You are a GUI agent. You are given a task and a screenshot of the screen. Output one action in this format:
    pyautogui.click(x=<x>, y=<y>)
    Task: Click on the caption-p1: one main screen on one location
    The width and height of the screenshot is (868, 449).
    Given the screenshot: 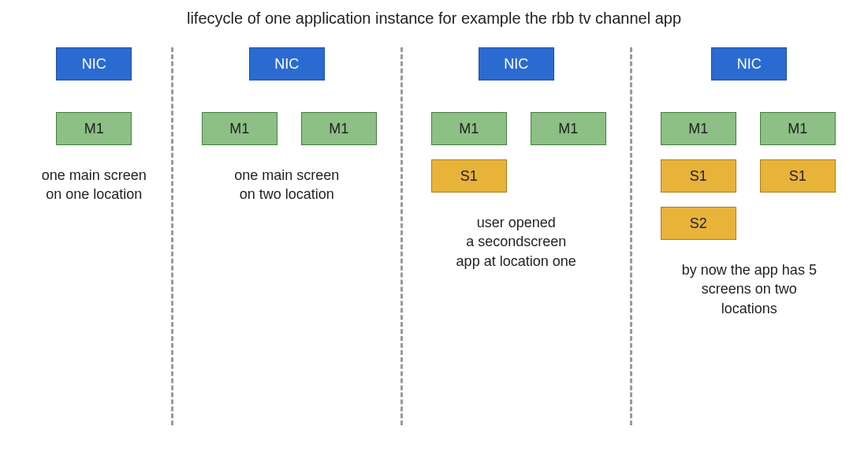 What is the action you would take?
    pyautogui.click(x=95, y=185)
    